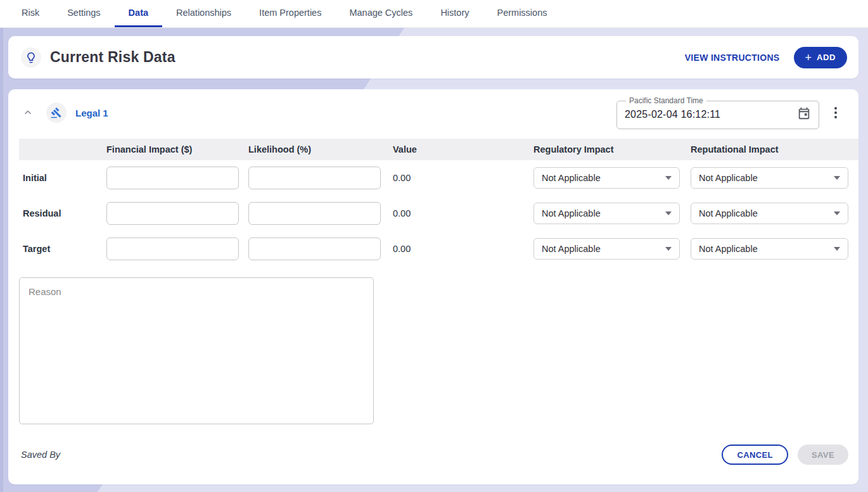 This screenshot has width=868, height=492. What do you see at coordinates (172, 213) in the screenshot?
I see `residual-financial-impact-input` at bounding box center [172, 213].